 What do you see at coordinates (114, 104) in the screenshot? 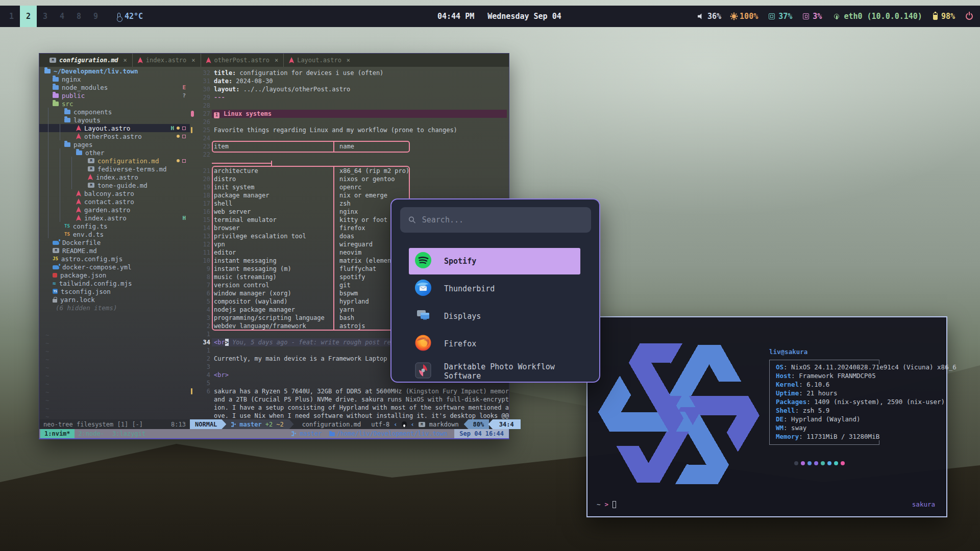
I see `tree-item-src: src` at bounding box center [114, 104].